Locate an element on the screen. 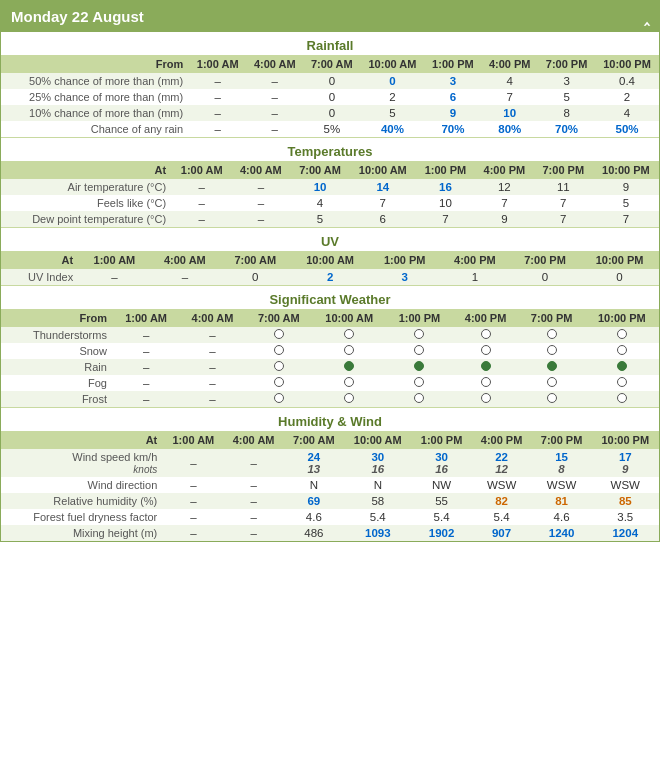 This screenshot has width=660, height=758. row-label: 50% chance of more than (mm) is located at coordinates (95, 81).